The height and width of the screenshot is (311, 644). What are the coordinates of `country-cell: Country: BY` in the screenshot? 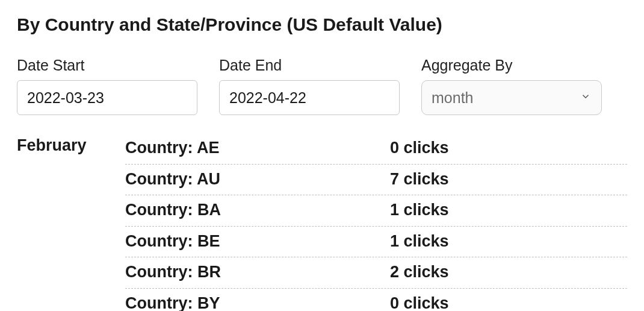 It's located at (258, 301).